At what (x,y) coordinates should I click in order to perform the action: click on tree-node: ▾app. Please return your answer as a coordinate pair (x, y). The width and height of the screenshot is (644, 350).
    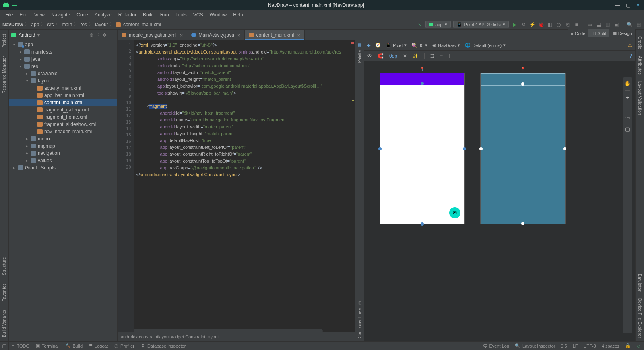
    Looking at the image, I should click on (63, 45).